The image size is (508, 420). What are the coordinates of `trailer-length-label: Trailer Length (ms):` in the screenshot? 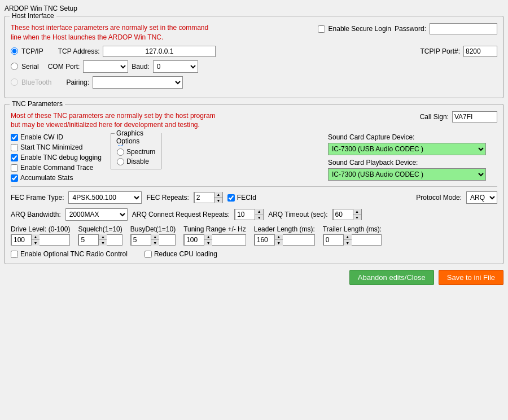 It's located at (352, 229).